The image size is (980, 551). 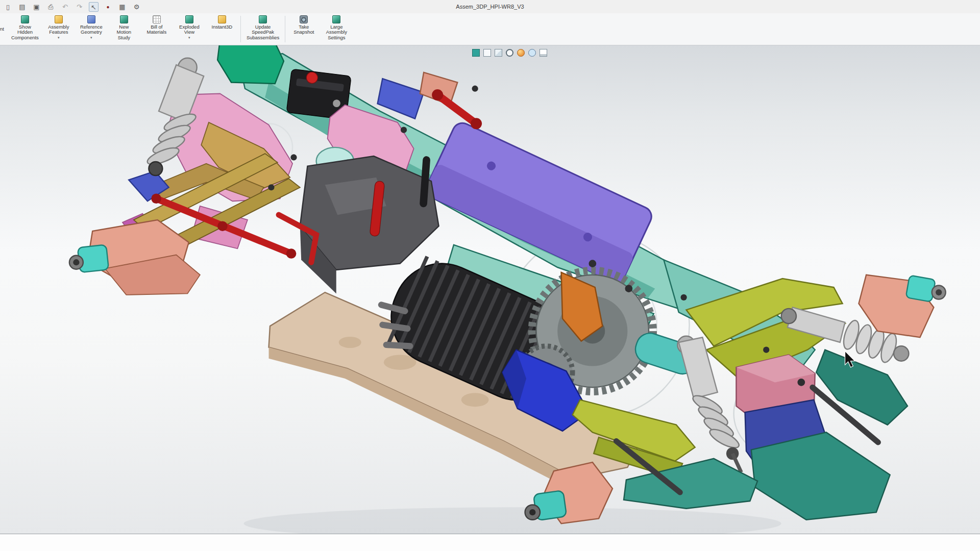 What do you see at coordinates (25, 29) in the screenshot?
I see `ribbon-button-show-hidden-components: Show Hidden Components` at bounding box center [25, 29].